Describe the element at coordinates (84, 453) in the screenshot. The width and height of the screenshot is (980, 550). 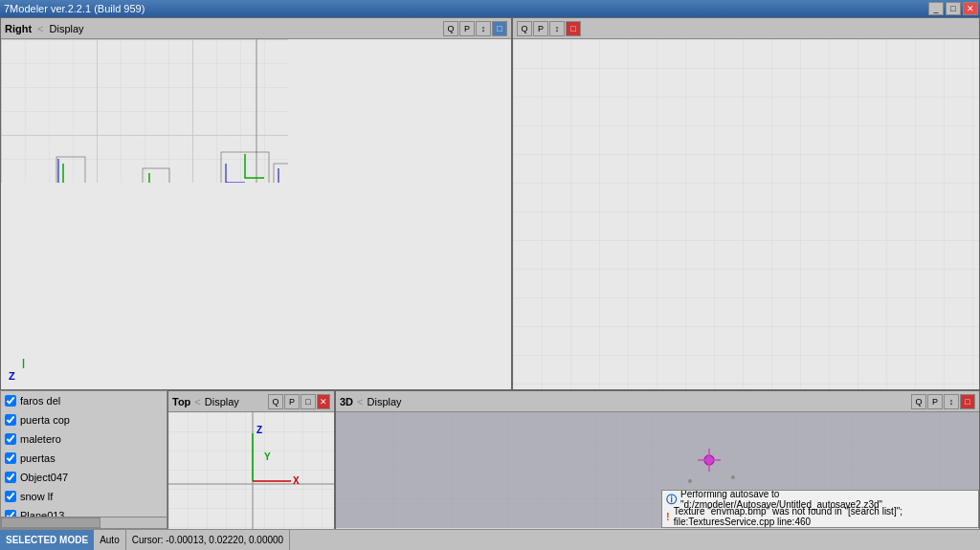
I see `layer-list: faros delpuerta copmaleteropuertasObject…` at that location.